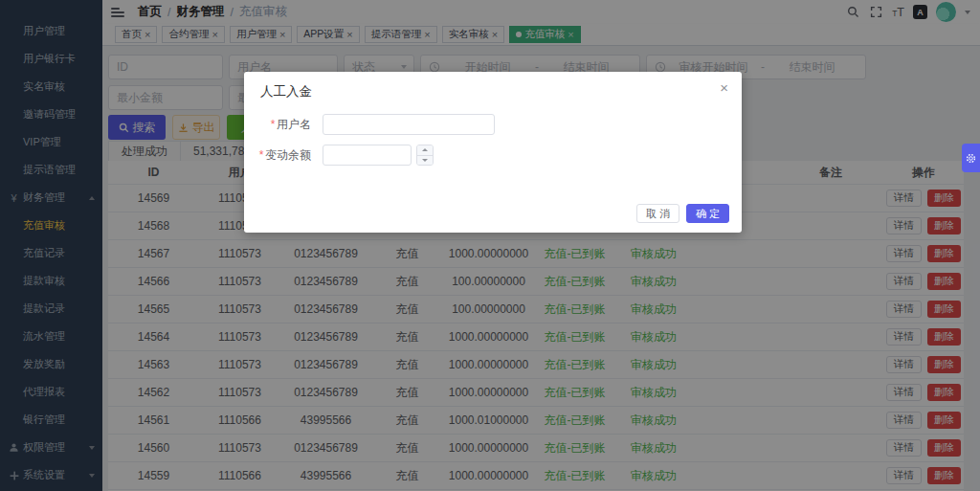  I want to click on username-field-row: *用户名, so click(369, 124).